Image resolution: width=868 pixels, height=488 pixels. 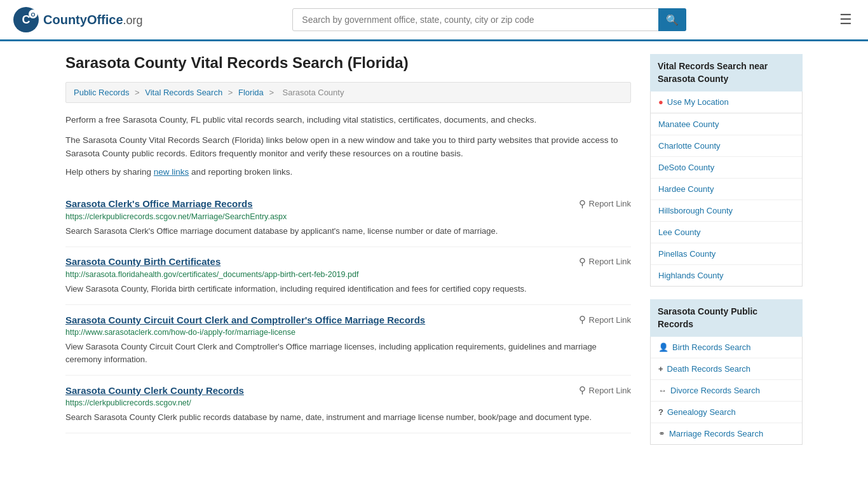 What do you see at coordinates (726, 391) in the screenshot?
I see `list-item: ↔ Divorce Records Search` at bounding box center [726, 391].